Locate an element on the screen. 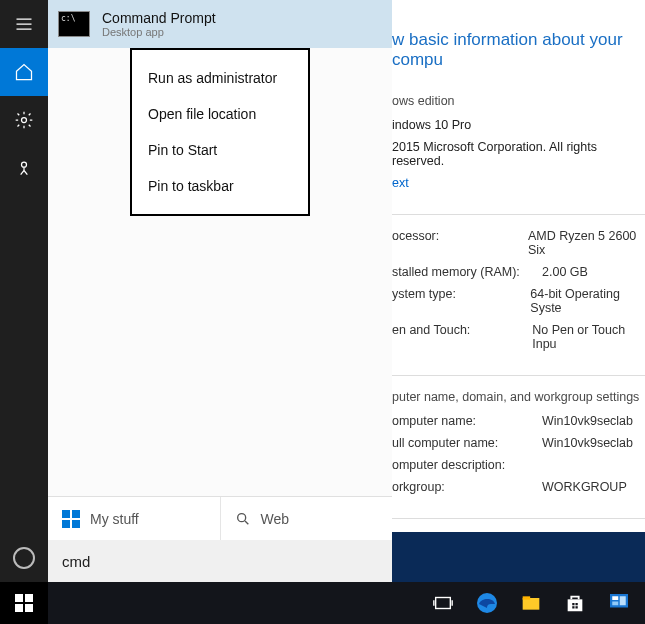  processor-value: AMD Ryzen 5 2600 Six is located at coordinates (586, 243).